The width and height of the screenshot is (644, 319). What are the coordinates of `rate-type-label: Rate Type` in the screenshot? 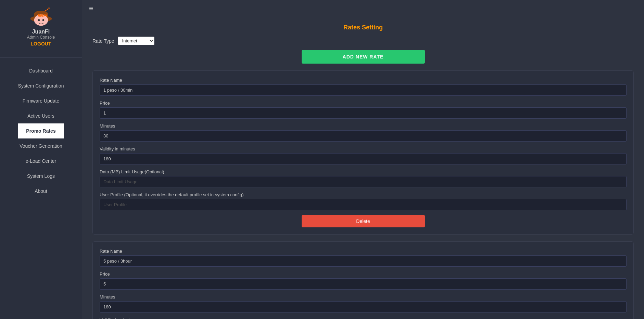 It's located at (103, 41).